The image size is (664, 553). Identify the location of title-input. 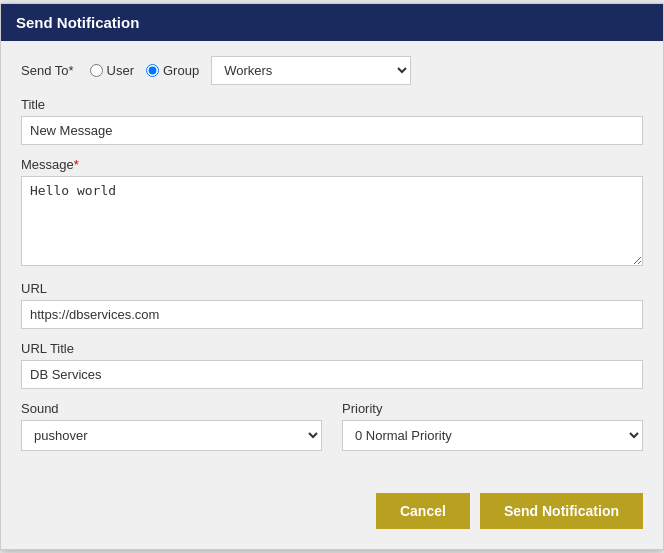
(332, 130).